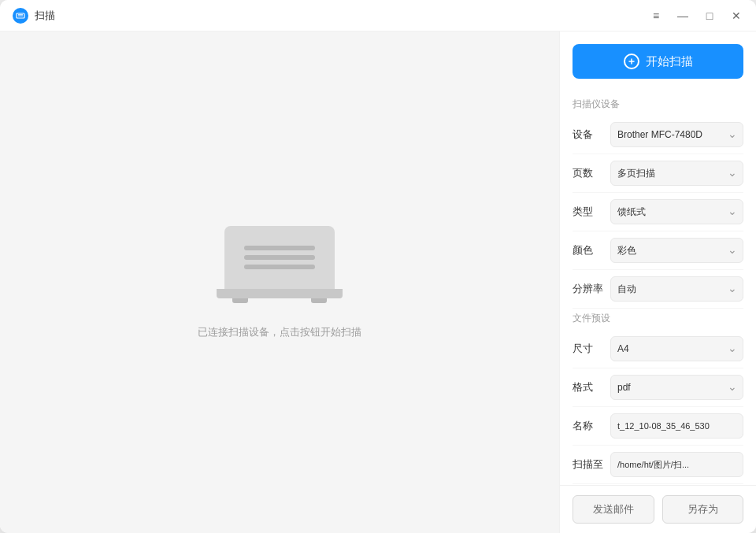 This screenshot has height=533, width=756. Describe the element at coordinates (591, 173) in the screenshot. I see `pages-label: 页数` at that location.